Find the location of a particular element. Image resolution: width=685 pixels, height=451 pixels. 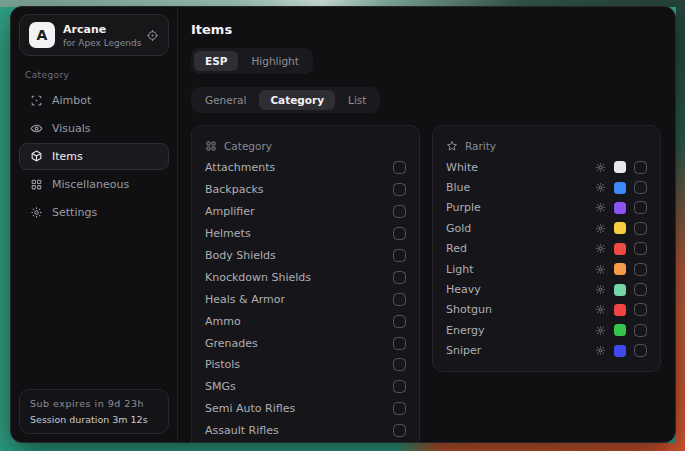

desktop-background-right is located at coordinates (680, 226).